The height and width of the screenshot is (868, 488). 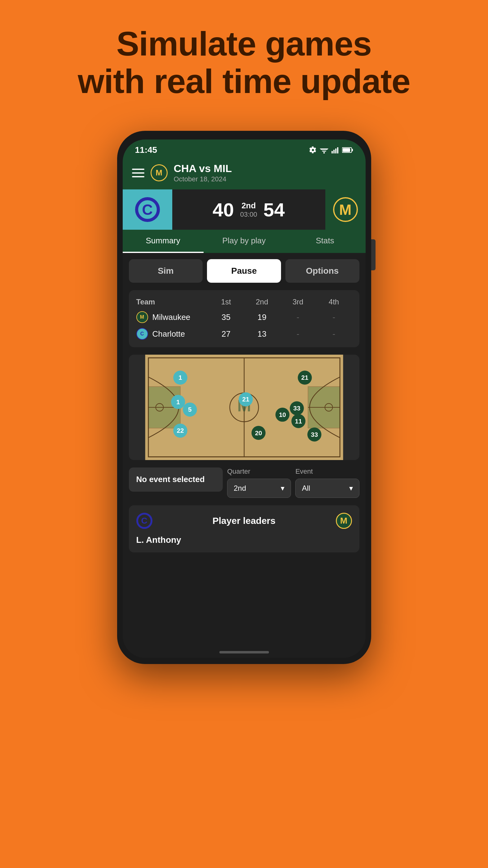 I want to click on charlotte-logo-leaders: C, so click(x=144, y=521).